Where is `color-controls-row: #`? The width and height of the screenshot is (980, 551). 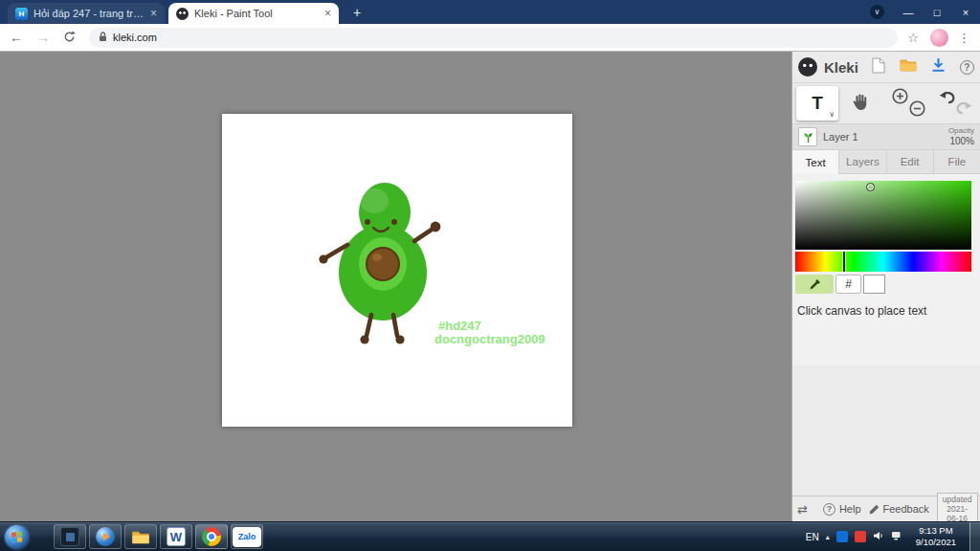
color-controls-row: # is located at coordinates (840, 284).